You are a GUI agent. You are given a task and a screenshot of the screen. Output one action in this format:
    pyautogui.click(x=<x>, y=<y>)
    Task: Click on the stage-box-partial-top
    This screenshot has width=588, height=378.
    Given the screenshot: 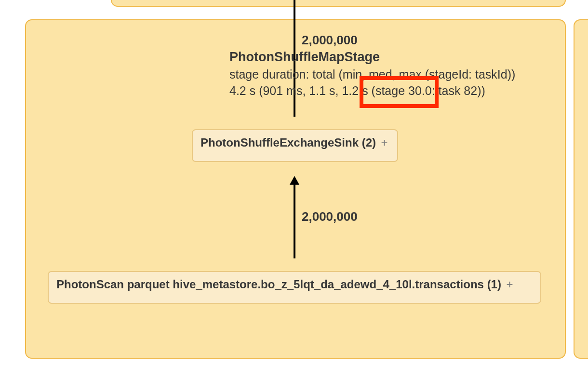 What is the action you would take?
    pyautogui.click(x=338, y=3)
    